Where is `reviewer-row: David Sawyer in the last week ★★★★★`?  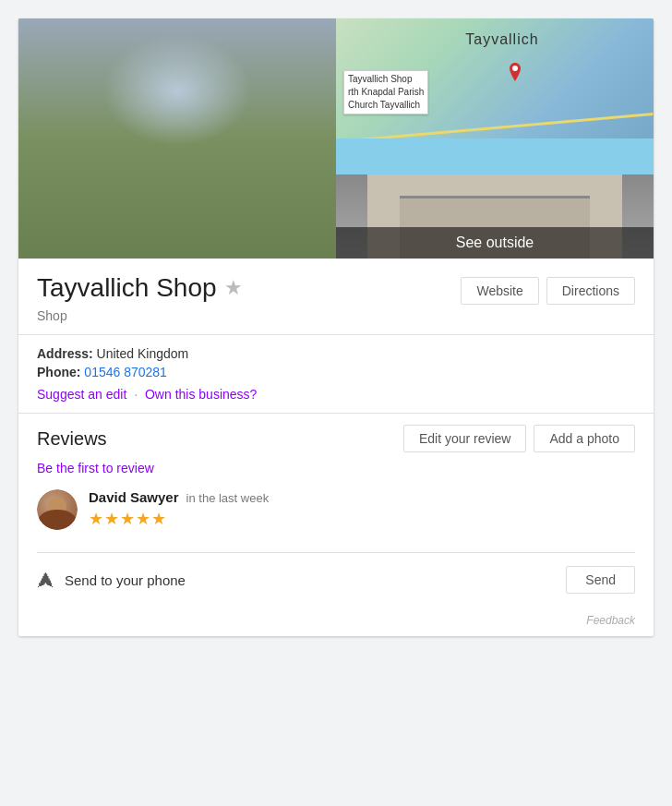
reviewer-row: David Sawyer in the last week ★★★★★ is located at coordinates (336, 510).